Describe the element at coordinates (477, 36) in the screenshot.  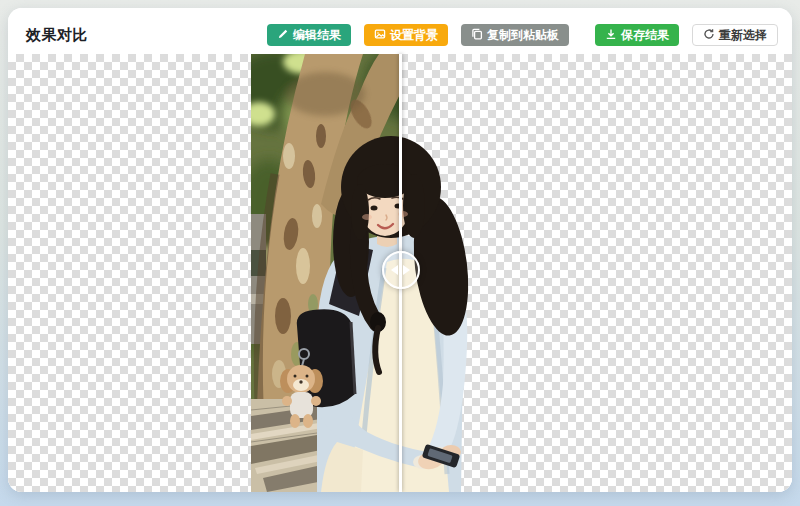
I see `copy-icon` at that location.